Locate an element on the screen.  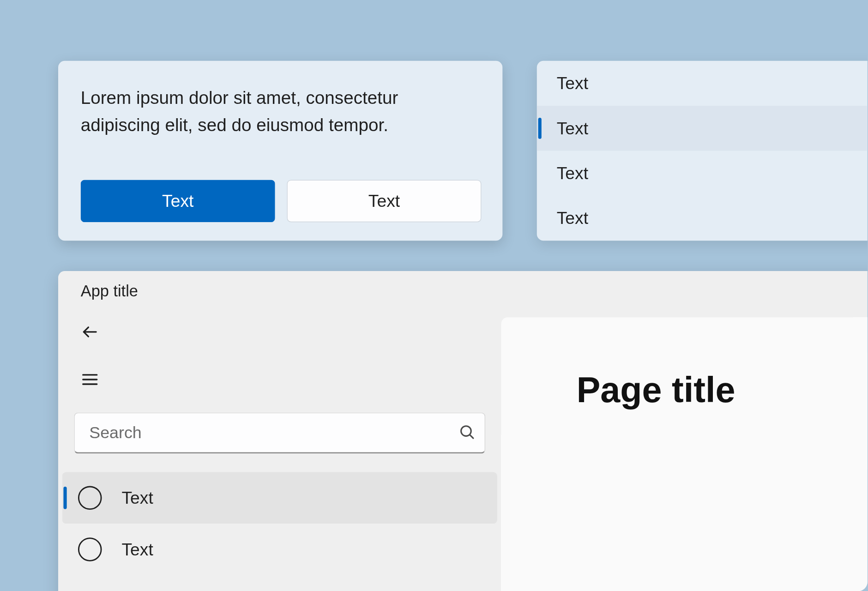
dialog-primary-button-label: Text is located at coordinates (178, 201).